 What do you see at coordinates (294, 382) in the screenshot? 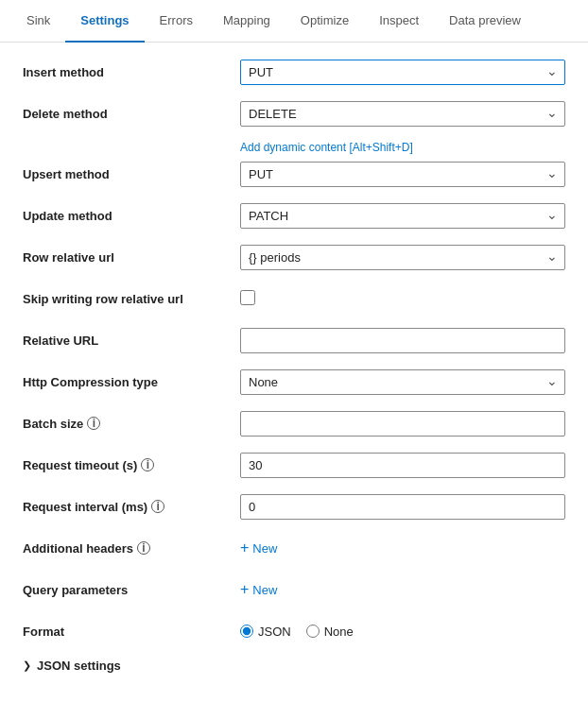
I see `http-compression-type-row: Http Compression type None GZip Deflate` at bounding box center [294, 382].